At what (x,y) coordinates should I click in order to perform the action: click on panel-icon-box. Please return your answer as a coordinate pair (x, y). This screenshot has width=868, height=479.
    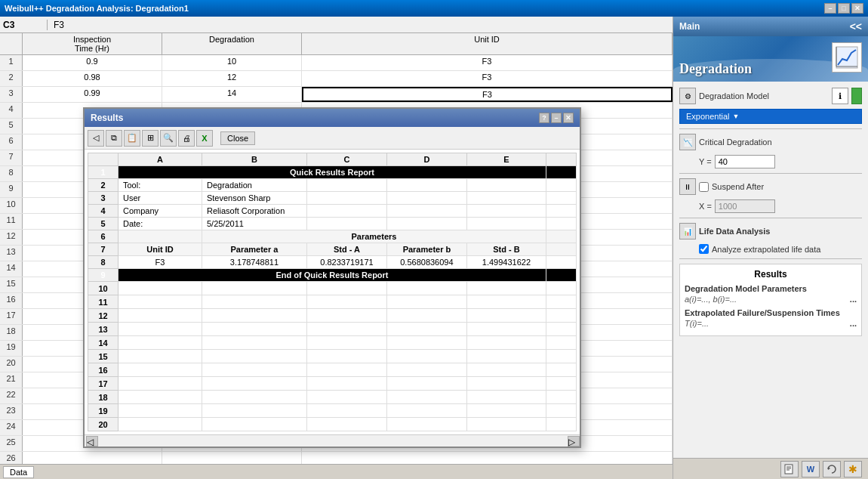
    Looking at the image, I should click on (847, 57).